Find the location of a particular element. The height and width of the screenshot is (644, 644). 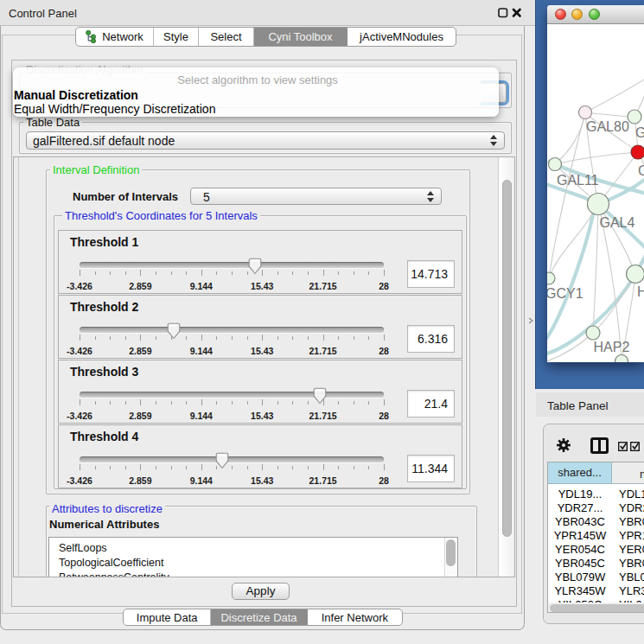

svg-text: G... is located at coordinates (640, 133).